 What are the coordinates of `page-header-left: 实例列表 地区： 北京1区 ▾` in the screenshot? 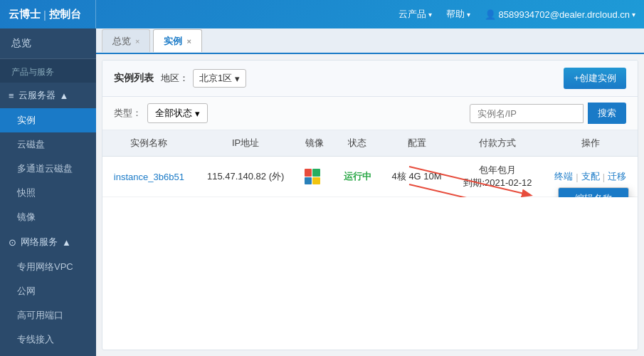 It's located at (180, 78).